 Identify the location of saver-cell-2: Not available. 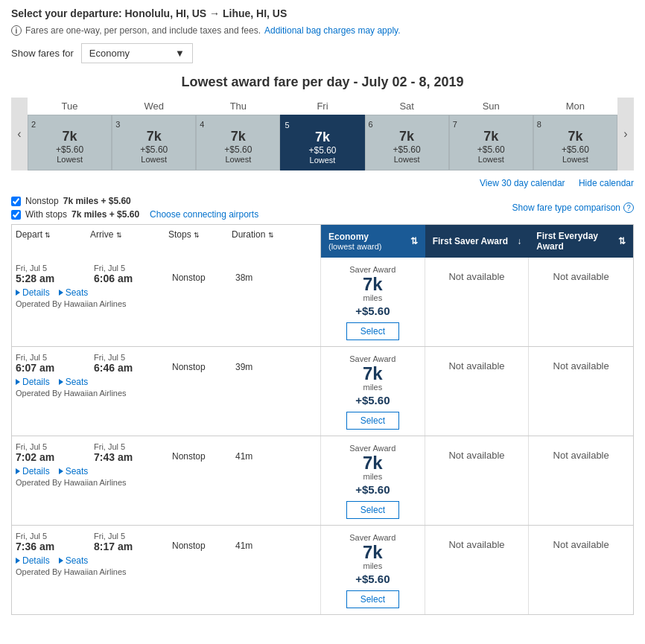
(477, 481).